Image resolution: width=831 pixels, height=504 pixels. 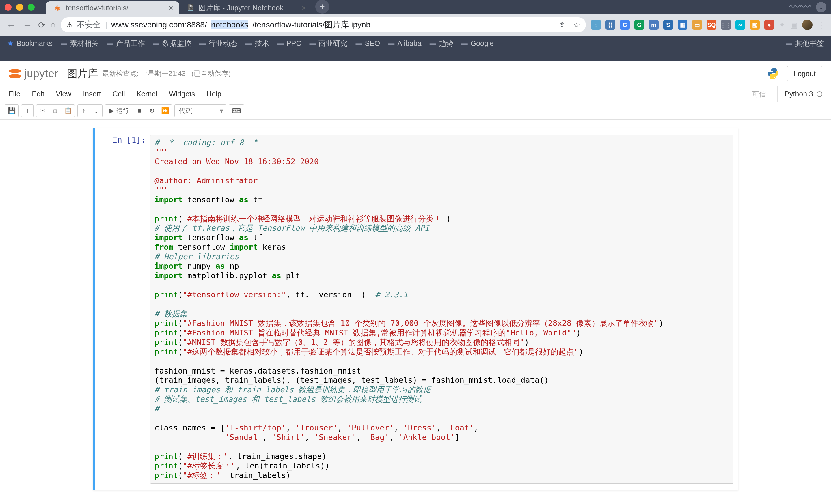 I want to click on menu-insert: Insert, so click(x=92, y=94).